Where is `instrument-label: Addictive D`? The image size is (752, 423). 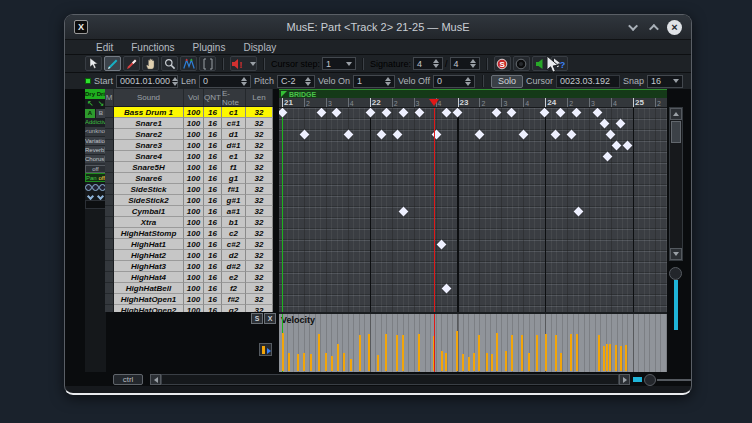 instrument-label: Addictive D is located at coordinates (96, 122).